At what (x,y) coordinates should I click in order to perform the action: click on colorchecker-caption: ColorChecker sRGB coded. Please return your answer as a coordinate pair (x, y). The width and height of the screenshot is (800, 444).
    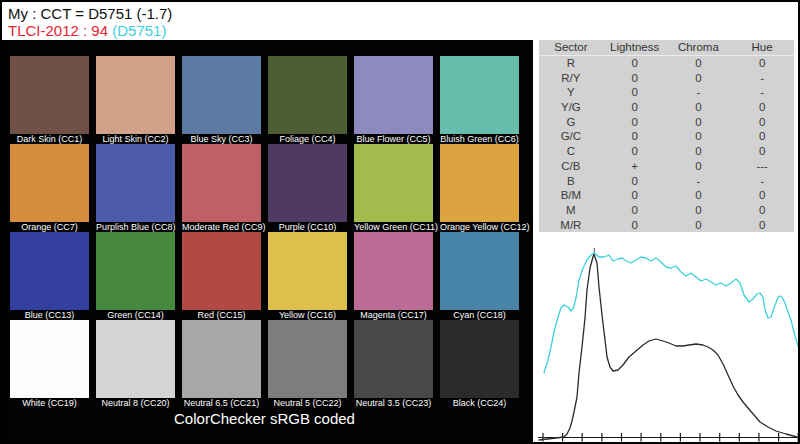
    Looking at the image, I should click on (264, 418).